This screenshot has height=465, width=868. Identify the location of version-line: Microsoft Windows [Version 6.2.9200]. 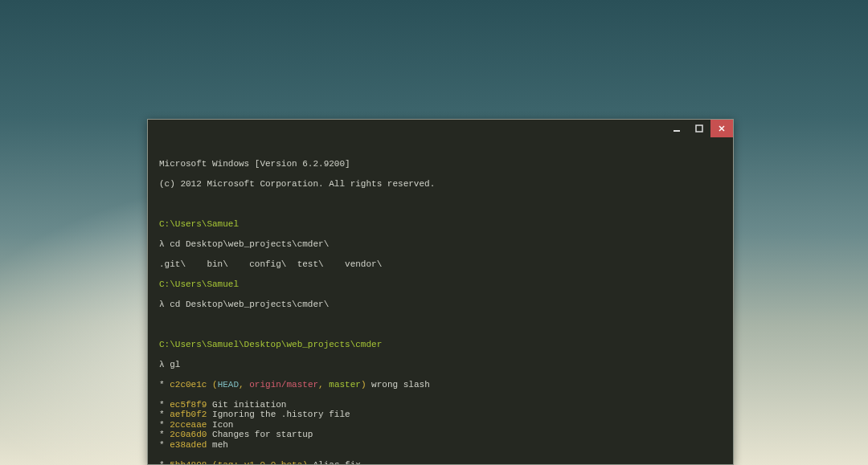
(440, 164).